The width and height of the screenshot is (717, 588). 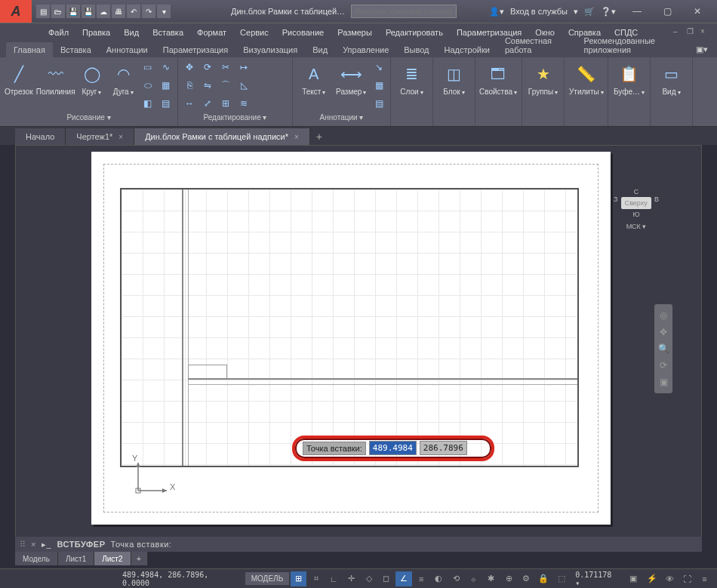 I want to click on stretch-icon: ↔, so click(x=189, y=103).